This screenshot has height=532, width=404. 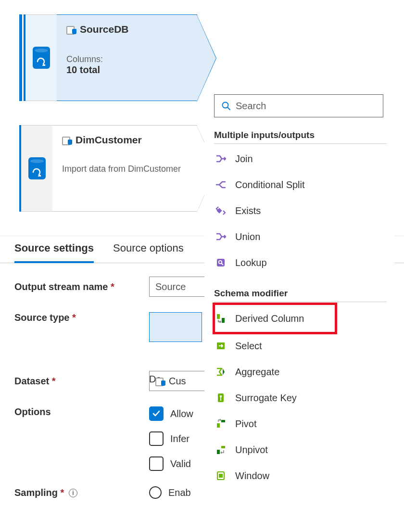 What do you see at coordinates (300, 263) in the screenshot?
I see `item-lookup: Lookup` at bounding box center [300, 263].